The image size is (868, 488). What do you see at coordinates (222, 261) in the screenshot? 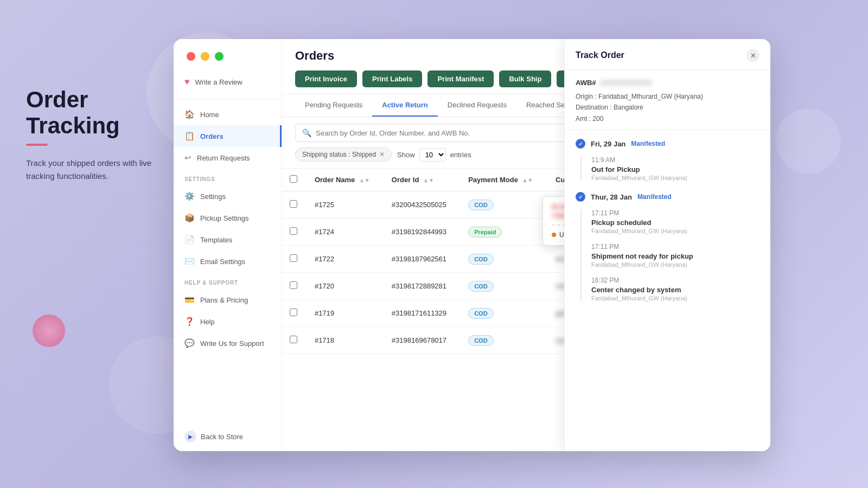
I see `sidebar-email-label: Email Settings` at bounding box center [222, 261].